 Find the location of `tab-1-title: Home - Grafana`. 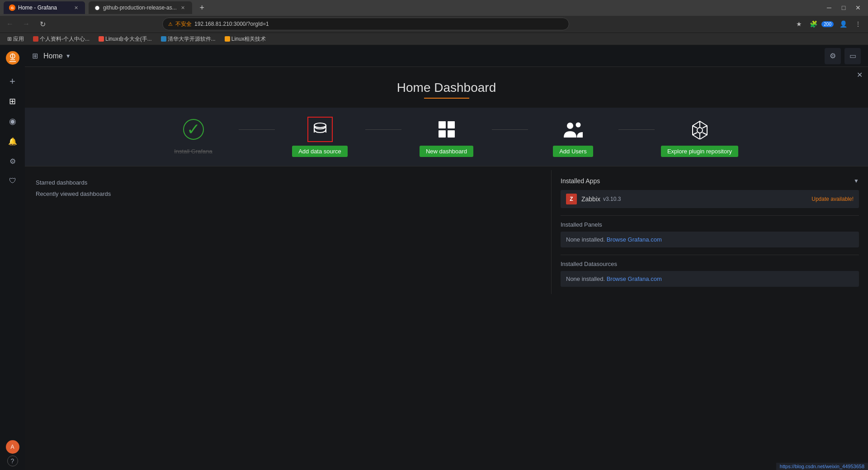

tab-1-title: Home - Grafana is located at coordinates (38, 8).